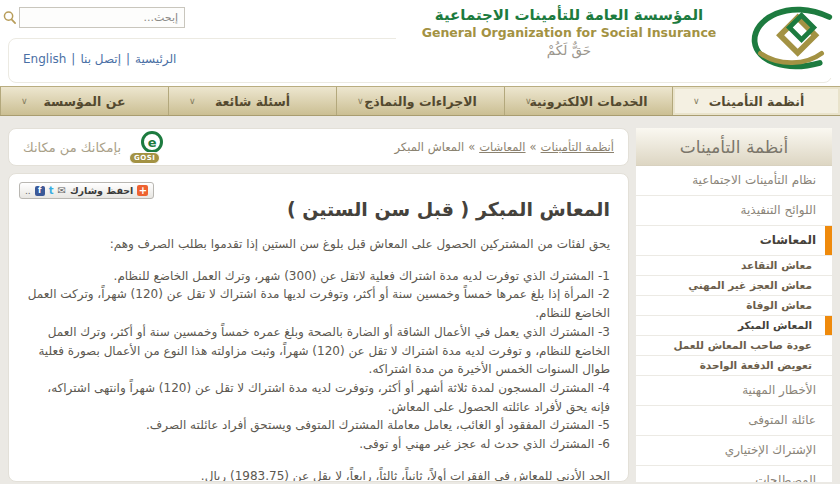 Image resolution: width=840 pixels, height=484 pixels. Describe the element at coordinates (152, 142) in the screenshot. I see `egosi-e-icon: e` at that location.